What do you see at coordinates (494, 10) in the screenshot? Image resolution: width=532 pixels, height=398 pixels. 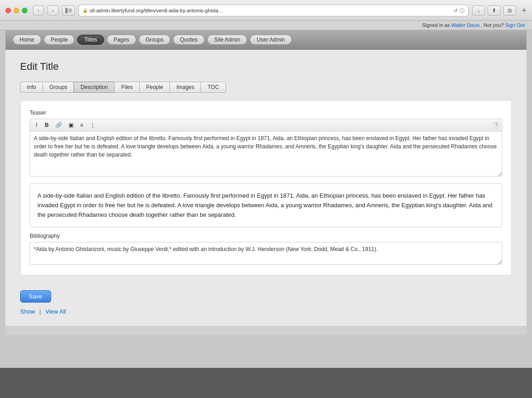 I see `browser-actions: ↓ ⬆ ⧉` at bounding box center [494, 10].